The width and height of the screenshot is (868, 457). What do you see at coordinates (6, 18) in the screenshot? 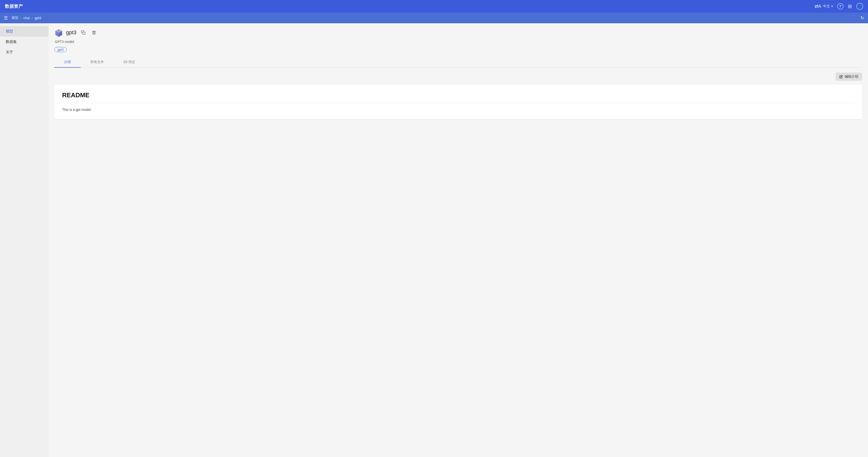
I see `hamburger-icon: ☰` at bounding box center [6, 18].